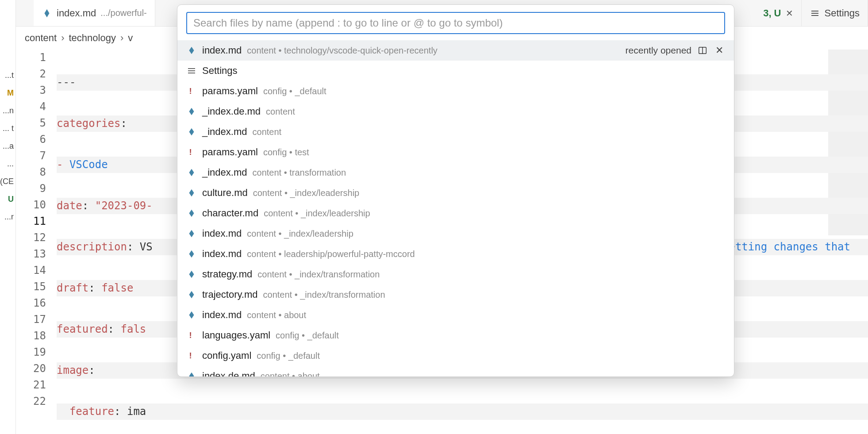  What do you see at coordinates (456, 132) in the screenshot?
I see `quick-open-item: _index.mdcontent` at bounding box center [456, 132].